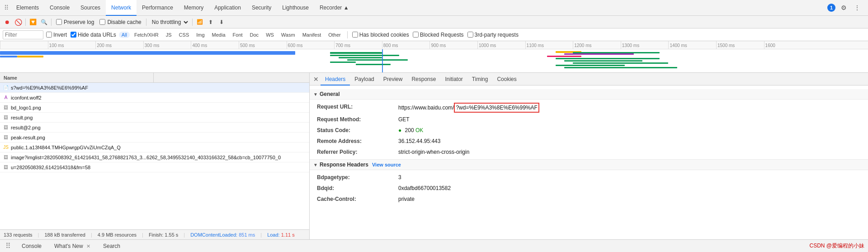  I want to click on invert-label: Invert, so click(57, 35).